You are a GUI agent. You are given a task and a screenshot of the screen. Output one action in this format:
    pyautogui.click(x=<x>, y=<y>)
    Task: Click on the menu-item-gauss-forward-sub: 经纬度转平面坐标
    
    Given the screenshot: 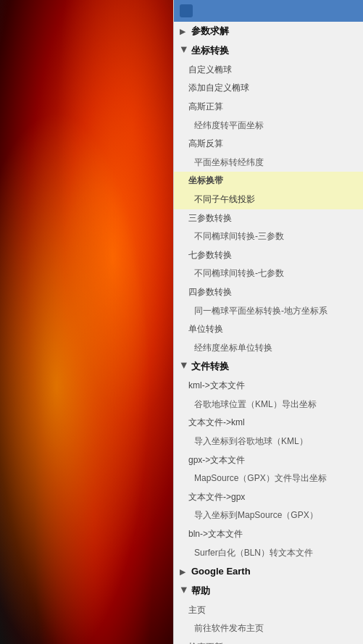 What is the action you would take?
    pyautogui.click(x=268, y=126)
    